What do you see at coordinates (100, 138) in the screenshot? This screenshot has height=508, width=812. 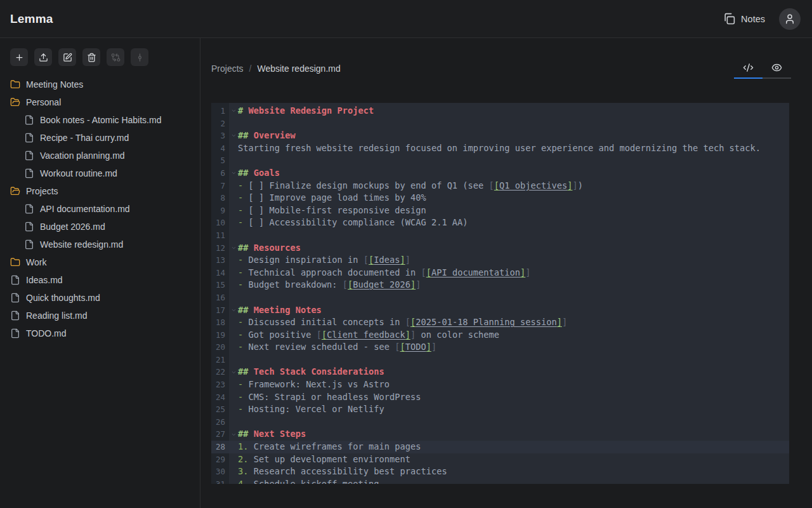 I see `tree-file-recipe-thai-curry-md: Recipe - Thai curry.md` at bounding box center [100, 138].